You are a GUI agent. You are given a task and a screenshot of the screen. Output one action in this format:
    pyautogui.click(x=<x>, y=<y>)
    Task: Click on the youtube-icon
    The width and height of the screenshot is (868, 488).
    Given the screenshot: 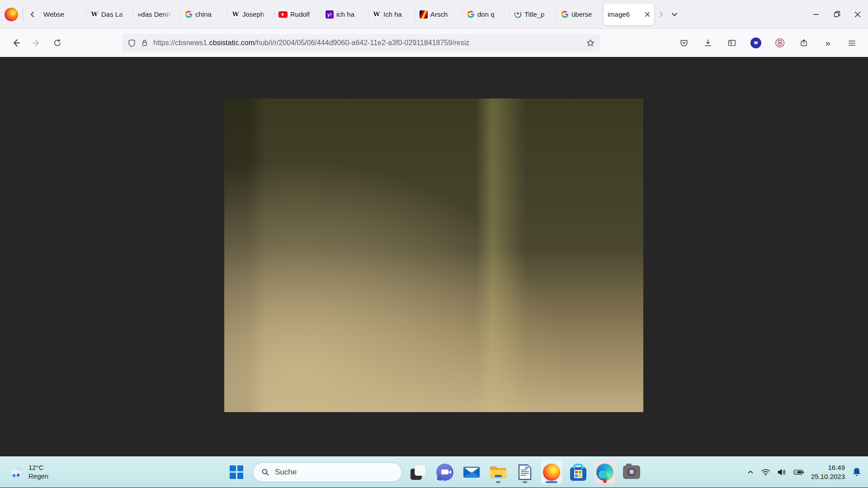 What is the action you would take?
    pyautogui.click(x=283, y=14)
    